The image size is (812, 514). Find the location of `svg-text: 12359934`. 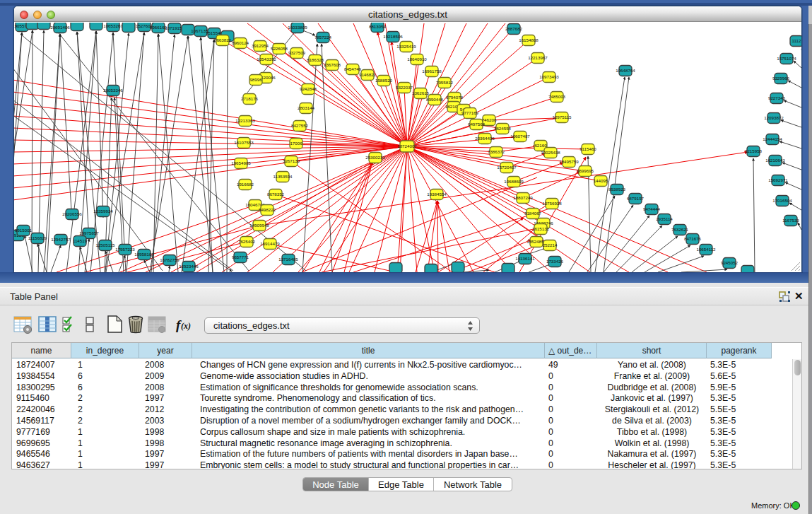

svg-text: 12359934 is located at coordinates (103, 211).